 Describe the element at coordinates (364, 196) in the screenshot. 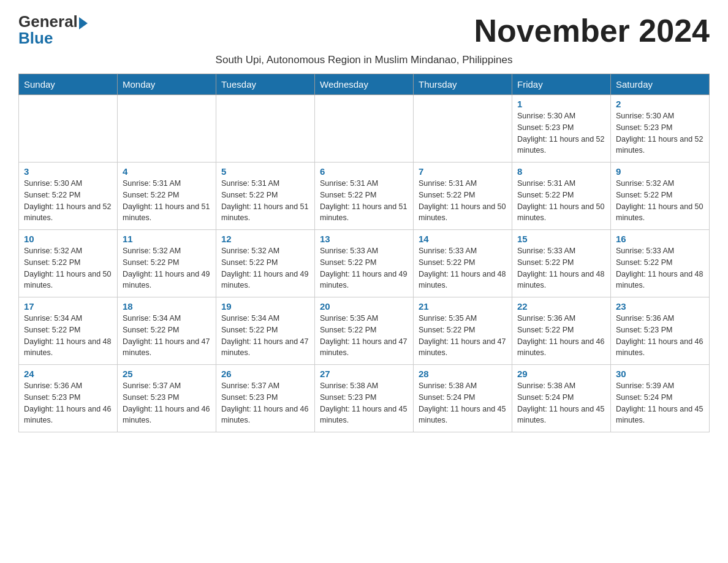

I see `week-row-2: 3Sunrise: 5:30 AM Sunset: 5:22 PM Daylig…` at that location.